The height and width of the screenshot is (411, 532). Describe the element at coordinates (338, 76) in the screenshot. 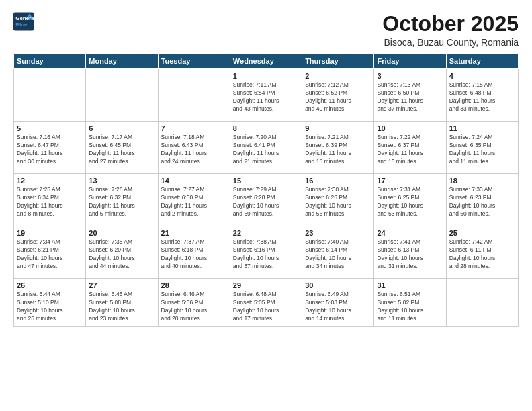

I see `day-number: 2` at that location.